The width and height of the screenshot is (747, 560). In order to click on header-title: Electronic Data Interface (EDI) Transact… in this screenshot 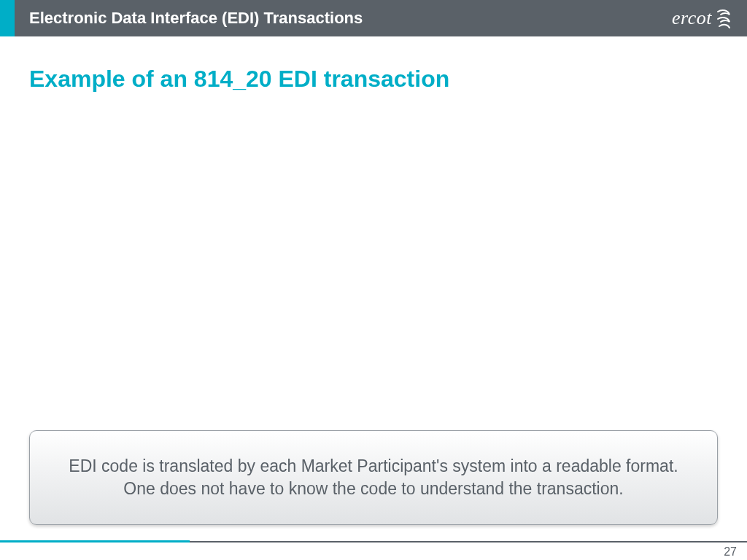, I will do `click(350, 18)`.